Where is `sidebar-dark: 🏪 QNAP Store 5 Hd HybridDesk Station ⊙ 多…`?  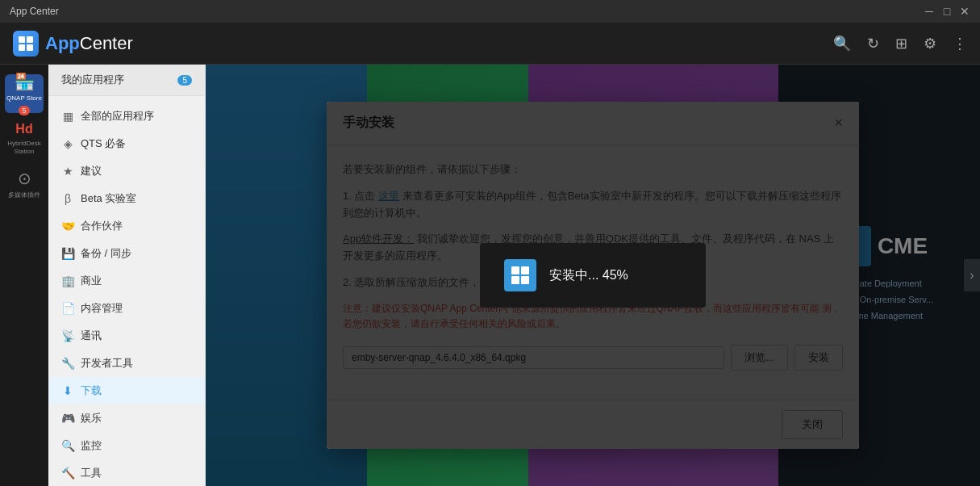 sidebar-dark: 🏪 QNAP Store 5 Hd HybridDesk Station ⊙ 多… is located at coordinates (24, 275).